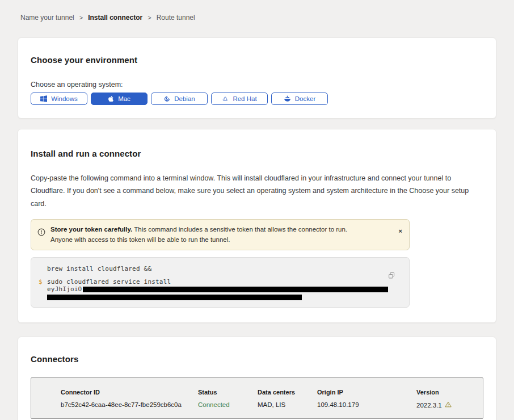 The height and width of the screenshot is (420, 514). I want to click on connector-id-value: b7c52c42-6caa-48ee-8c77-fbe259cb6c0a, so click(129, 405).